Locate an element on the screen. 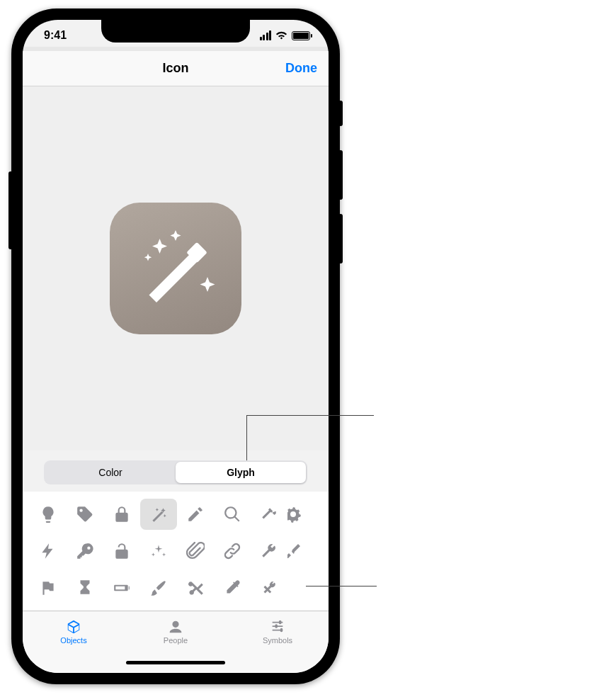 The width and height of the screenshot is (616, 697). glyph-wand is located at coordinates (159, 514).